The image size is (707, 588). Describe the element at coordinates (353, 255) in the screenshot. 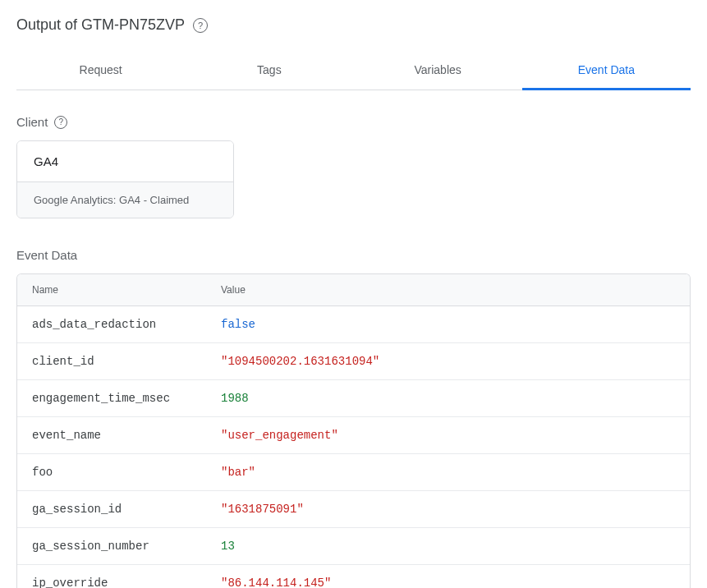

I see `event-data-title: Event Data` at that location.